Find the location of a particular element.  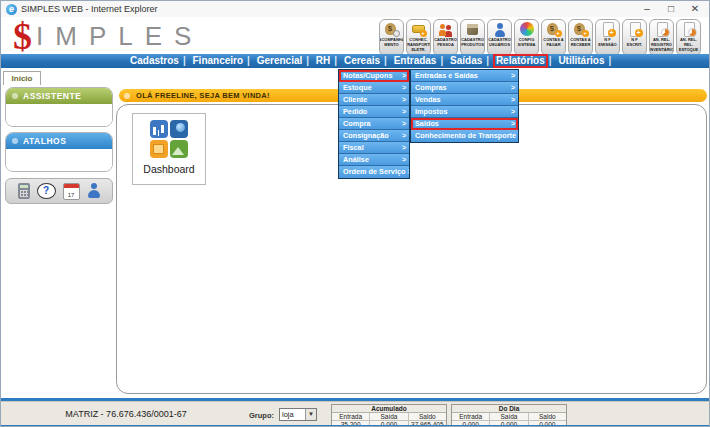

toolbar-icon-button: CADASTRO USUÁRIOS is located at coordinates (500, 38).